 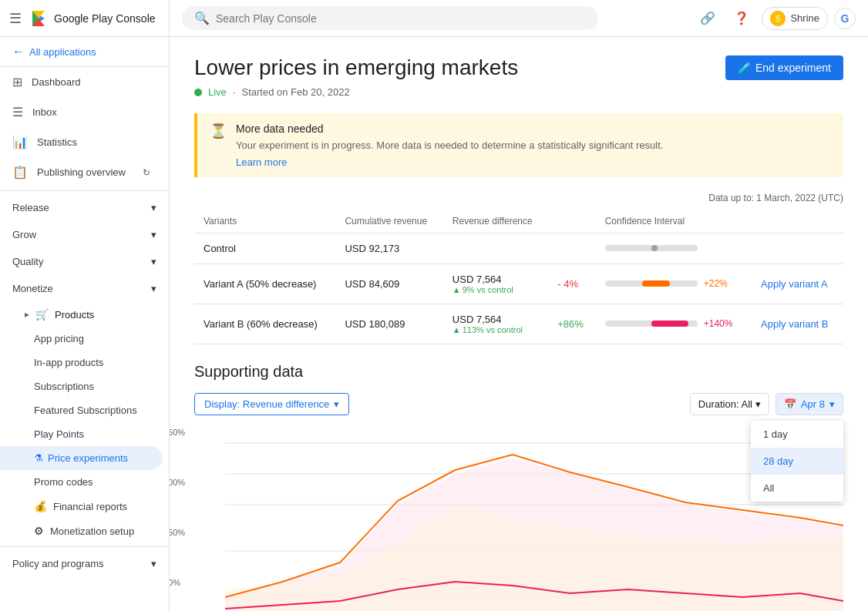 I want to click on app-pricing-label: App pricing, so click(x=59, y=339).